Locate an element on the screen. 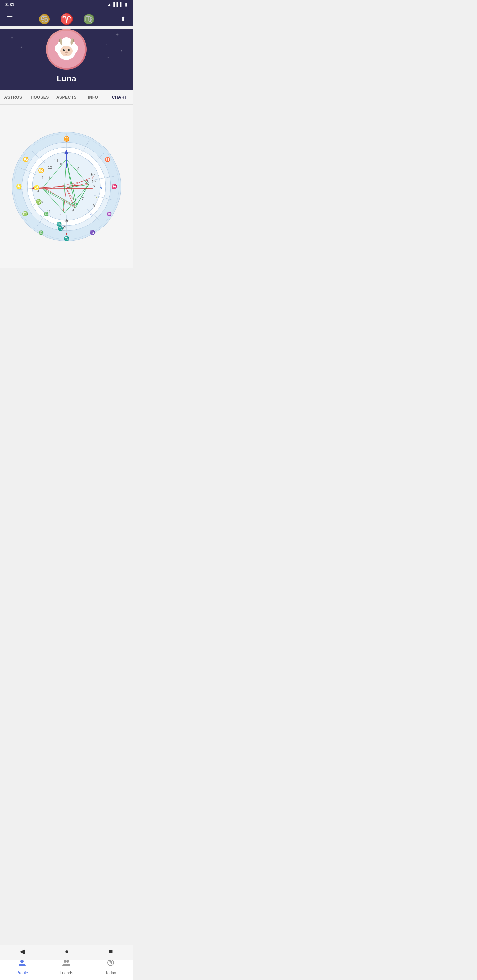 The width and height of the screenshot is (477, 980). star-deco-4: ✦ is located at coordinates (121, 51).